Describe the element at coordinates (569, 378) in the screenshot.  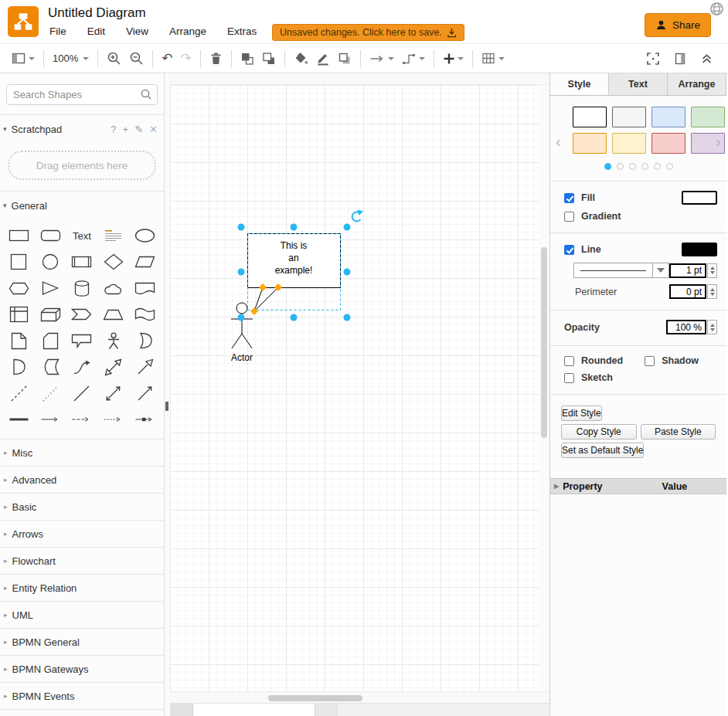
I see `sketch-checkbox` at that location.